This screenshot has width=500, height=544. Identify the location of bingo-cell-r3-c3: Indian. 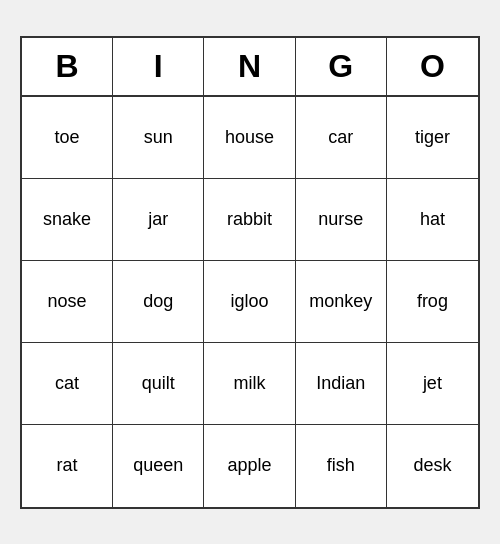
(342, 384).